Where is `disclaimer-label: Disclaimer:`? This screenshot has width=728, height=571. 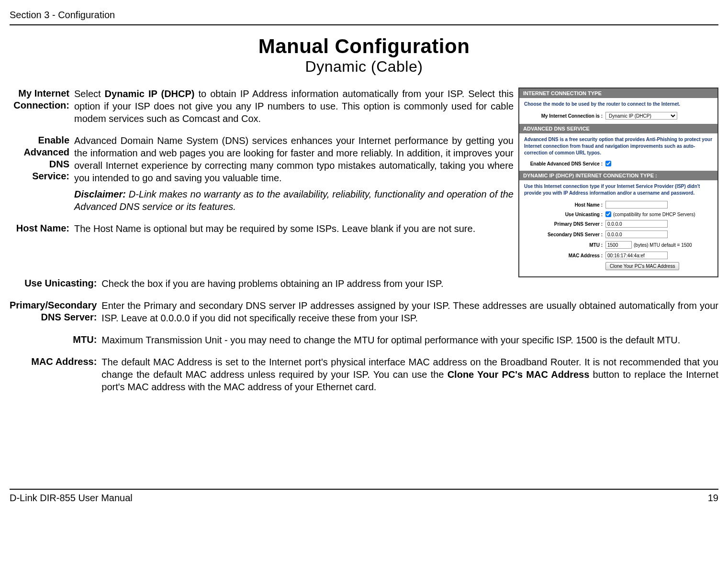
disclaimer-label: Disclaimer: is located at coordinates (100, 194).